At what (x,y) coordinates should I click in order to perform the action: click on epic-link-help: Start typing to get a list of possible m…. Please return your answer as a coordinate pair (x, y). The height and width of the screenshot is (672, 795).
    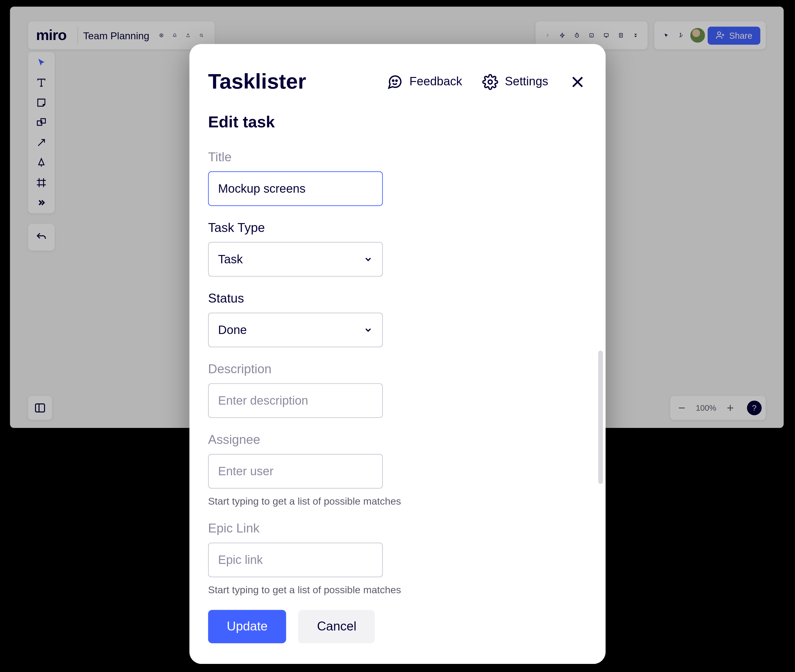
    Looking at the image, I should click on (398, 590).